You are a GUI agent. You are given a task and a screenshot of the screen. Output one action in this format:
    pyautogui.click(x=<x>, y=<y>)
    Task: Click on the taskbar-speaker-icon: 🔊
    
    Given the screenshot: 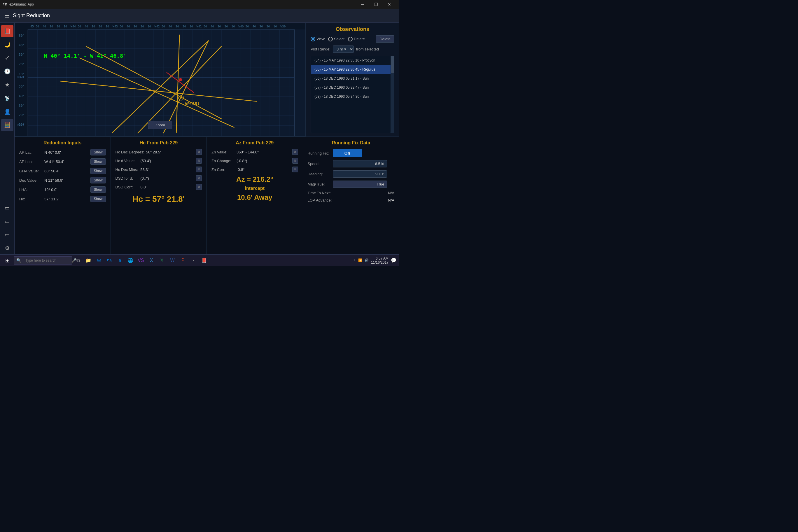 What is the action you would take?
    pyautogui.click(x=367, y=261)
    